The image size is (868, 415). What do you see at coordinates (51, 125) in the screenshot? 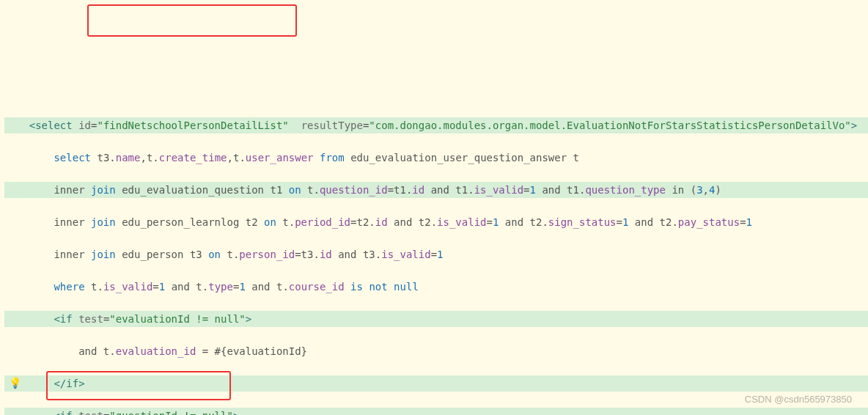
I see `select-tag-open: <select` at bounding box center [51, 125].